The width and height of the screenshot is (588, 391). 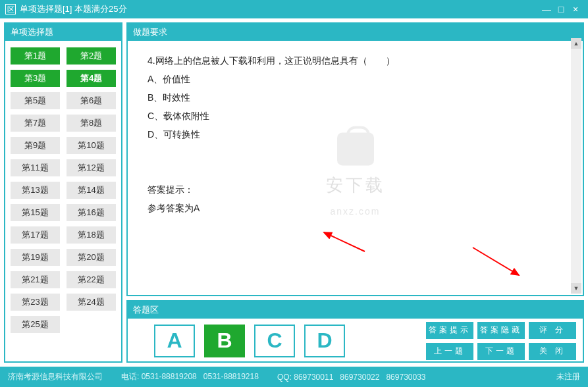 I want to click on question-button-18: 第18题, so click(x=91, y=235).